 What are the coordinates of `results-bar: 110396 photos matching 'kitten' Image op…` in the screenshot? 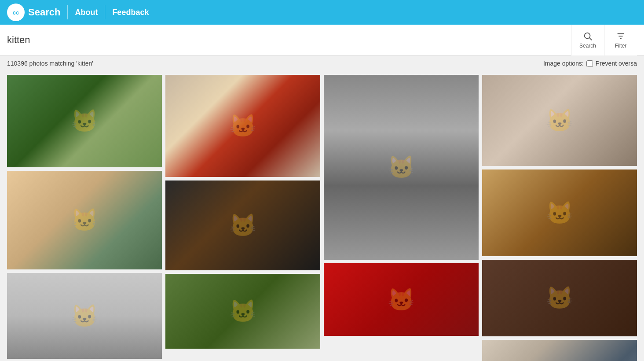 It's located at (322, 63).